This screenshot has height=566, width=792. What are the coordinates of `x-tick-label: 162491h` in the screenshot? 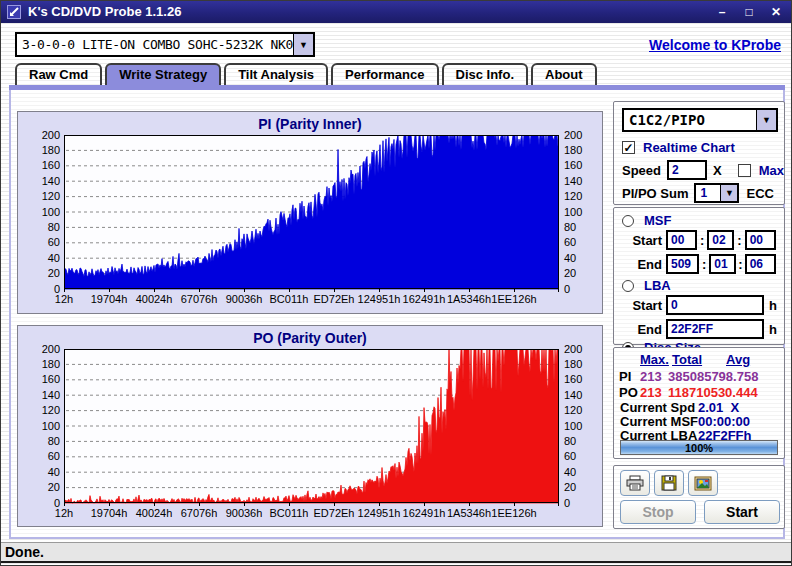 It's located at (424, 299).